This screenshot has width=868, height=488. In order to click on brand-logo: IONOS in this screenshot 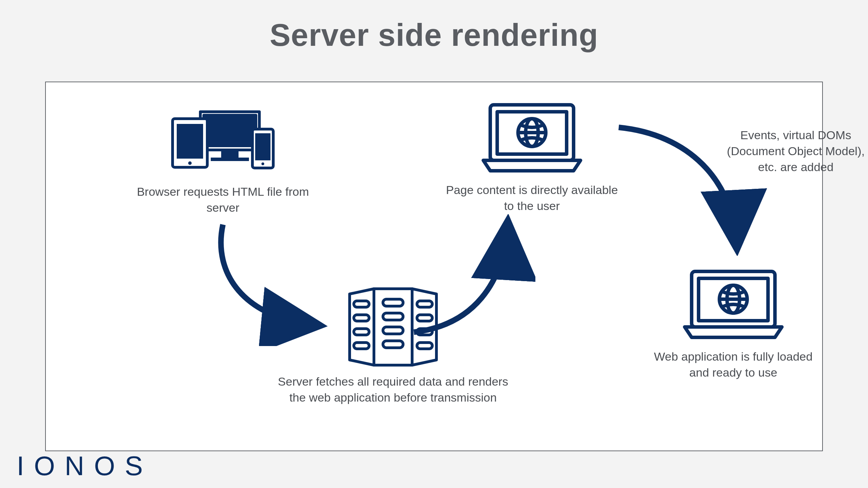, I will do `click(85, 466)`.